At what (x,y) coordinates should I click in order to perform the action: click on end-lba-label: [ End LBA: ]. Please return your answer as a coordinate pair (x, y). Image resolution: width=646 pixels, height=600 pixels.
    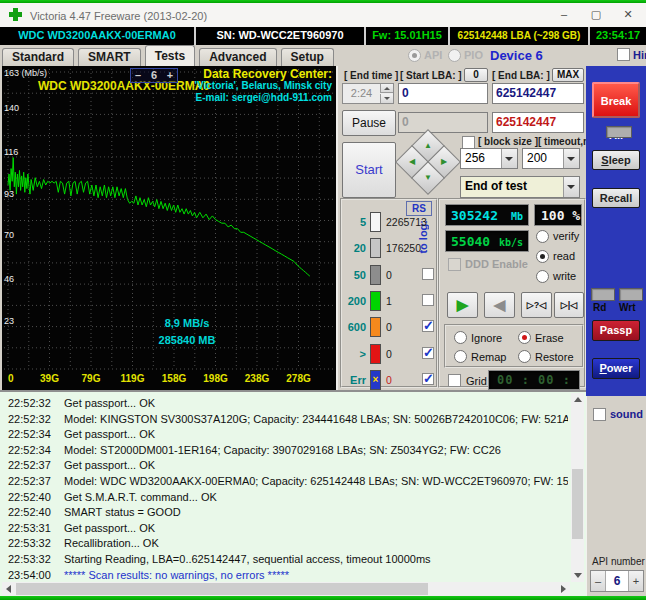
    Looking at the image, I should click on (521, 76).